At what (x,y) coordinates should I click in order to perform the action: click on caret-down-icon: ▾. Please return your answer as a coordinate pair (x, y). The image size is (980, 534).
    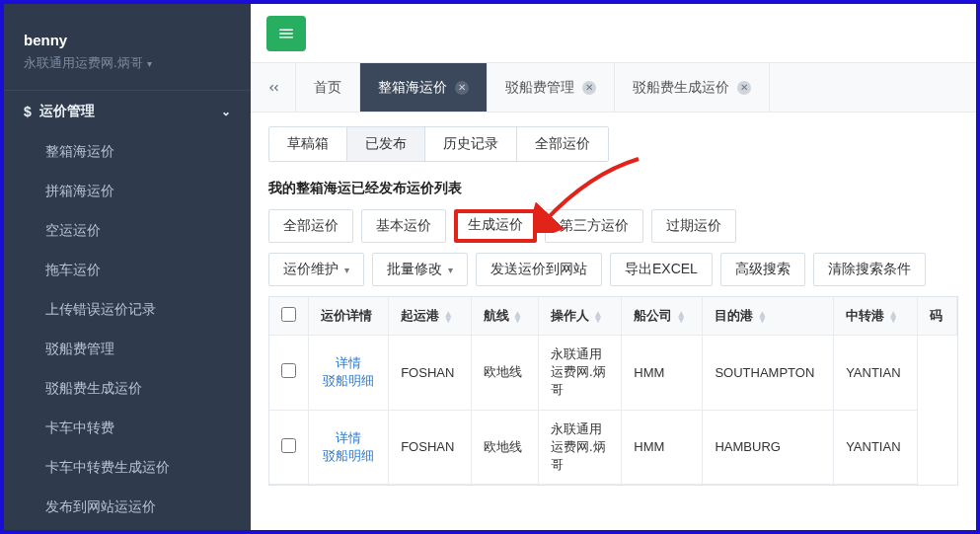
    Looking at the image, I should click on (150, 63).